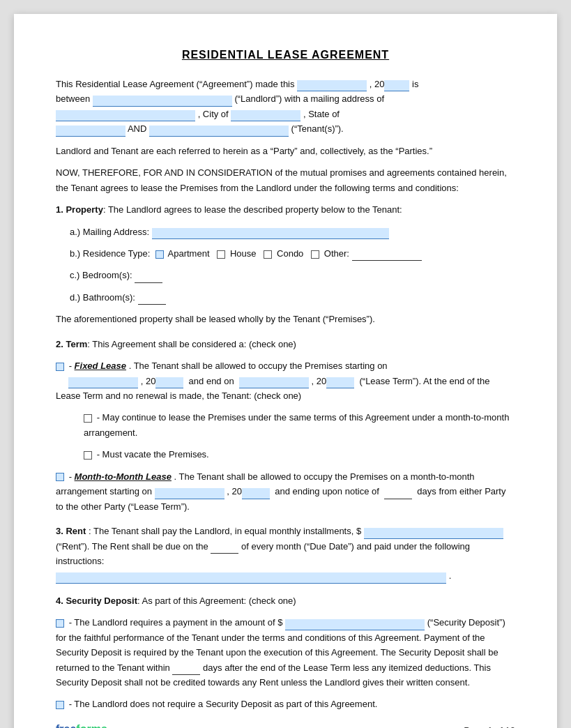 The height and width of the screenshot is (728, 571). I want to click on continue-lease-text: - May continue to lease the Premises und…, so click(296, 425).